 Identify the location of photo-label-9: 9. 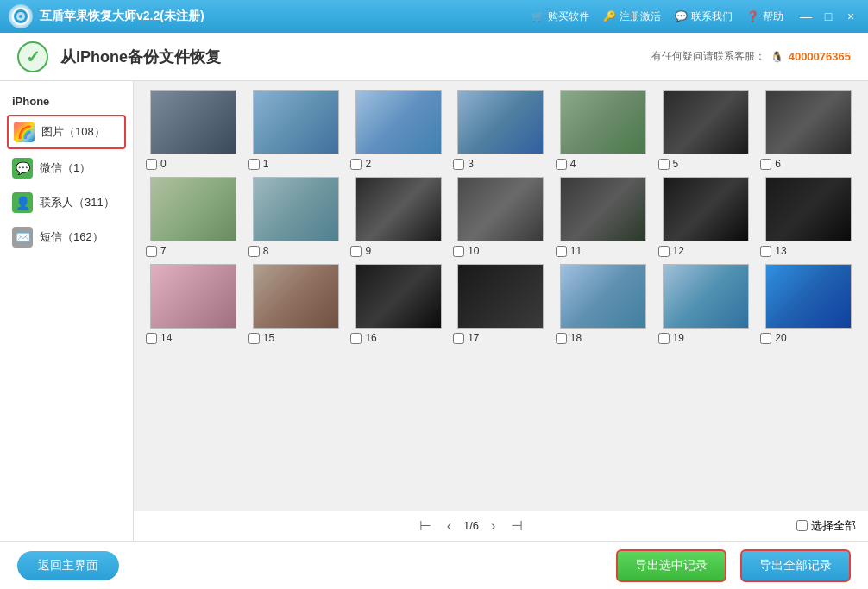
(368, 251).